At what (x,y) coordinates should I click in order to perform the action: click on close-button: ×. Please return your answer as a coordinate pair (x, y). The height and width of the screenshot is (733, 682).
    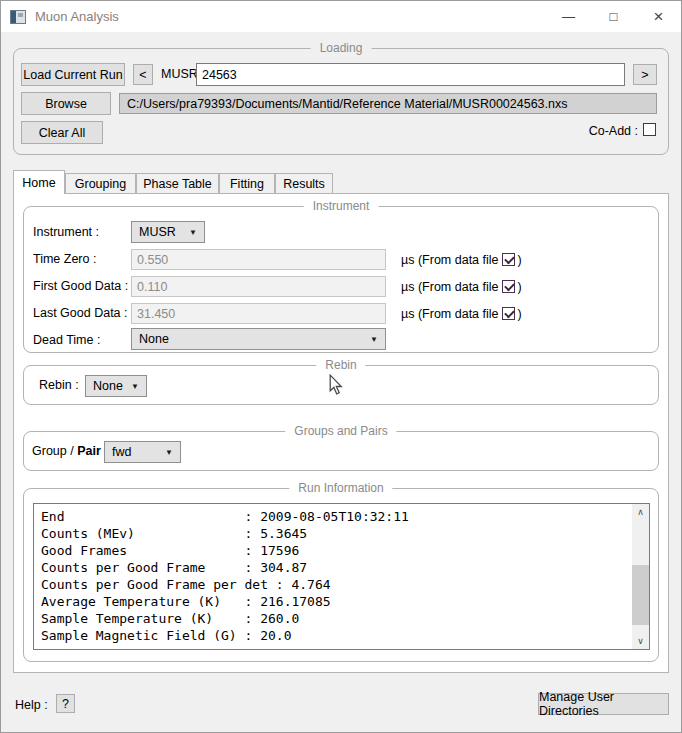
    Looking at the image, I should click on (658, 16).